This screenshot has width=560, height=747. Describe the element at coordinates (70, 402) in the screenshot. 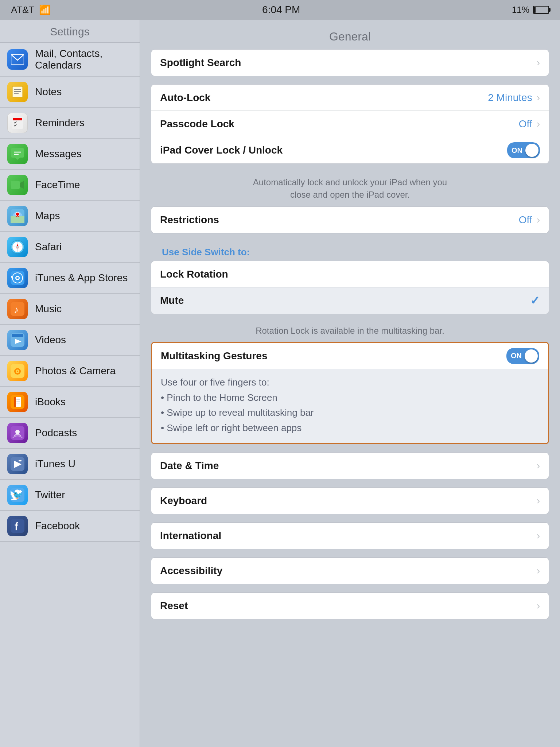

I see `sidebar-item-ibooks: iBooks` at that location.